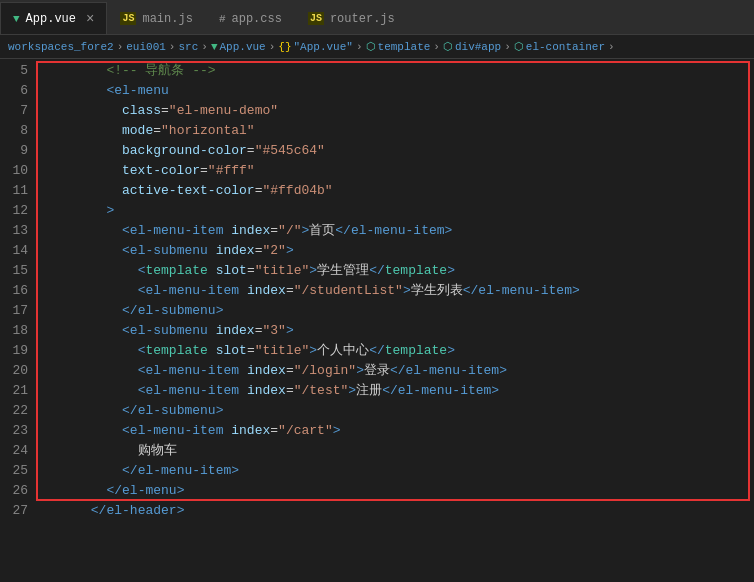 The width and height of the screenshot is (754, 582). I want to click on code-line-16: <el-menu-item index="/studentList">学生列表<…, so click(395, 291).